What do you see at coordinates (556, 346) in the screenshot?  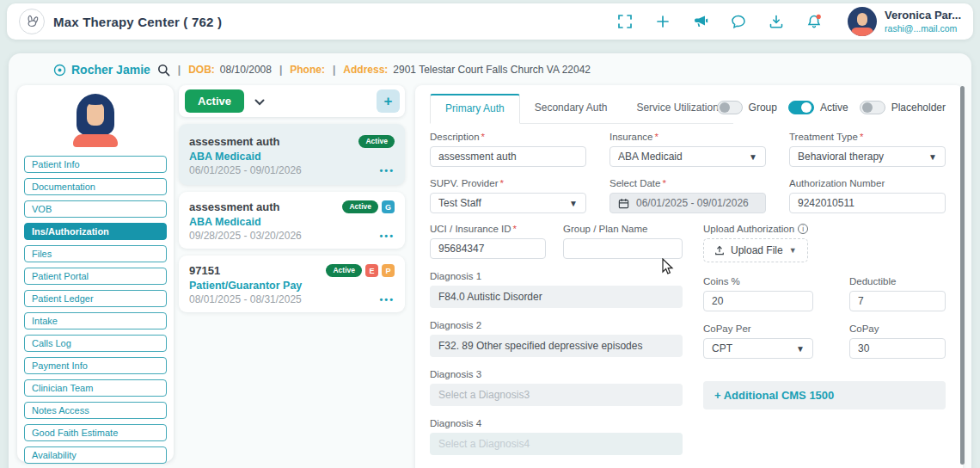 I see `diagnosis2-field: F32. 89 Other specified depressive episo…` at bounding box center [556, 346].